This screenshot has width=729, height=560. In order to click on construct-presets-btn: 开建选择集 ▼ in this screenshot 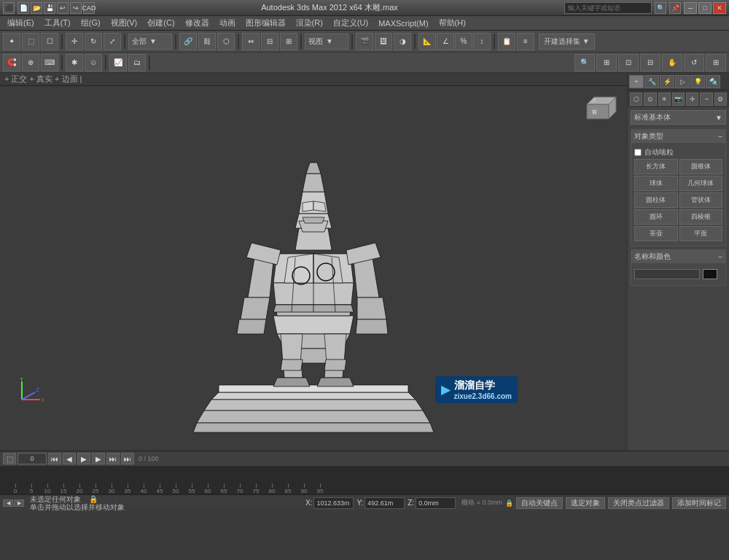, I will do `click(567, 42)`.